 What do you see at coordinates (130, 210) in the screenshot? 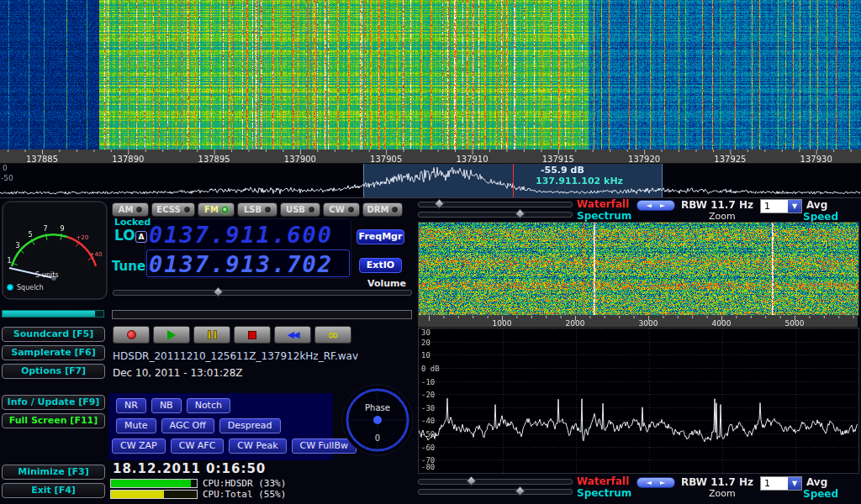
I see `mode-button-am: AM` at bounding box center [130, 210].